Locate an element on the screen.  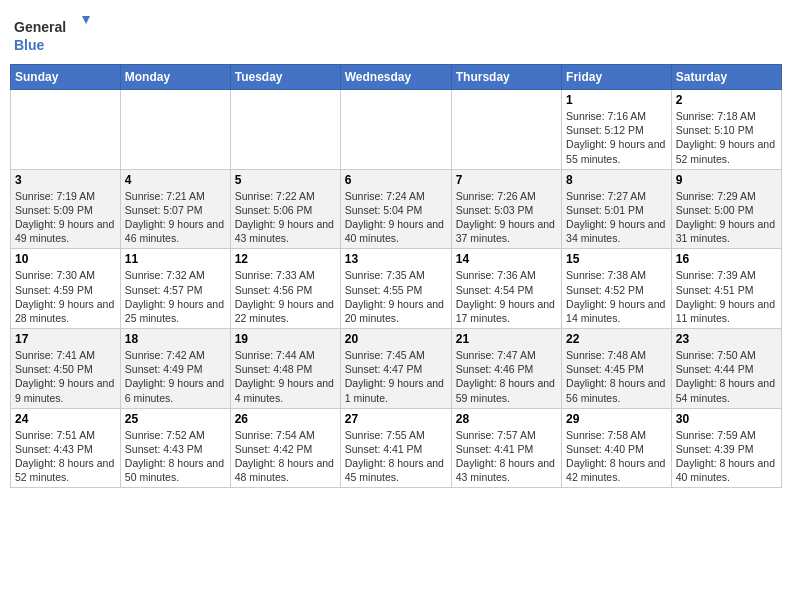
svg-text: General is located at coordinates (40, 27).